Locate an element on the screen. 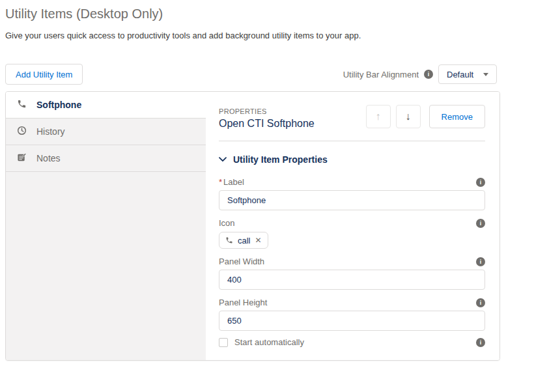 Image resolution: width=534 pixels, height=392 pixels. panel-height-header: Panel Height i is located at coordinates (352, 302).